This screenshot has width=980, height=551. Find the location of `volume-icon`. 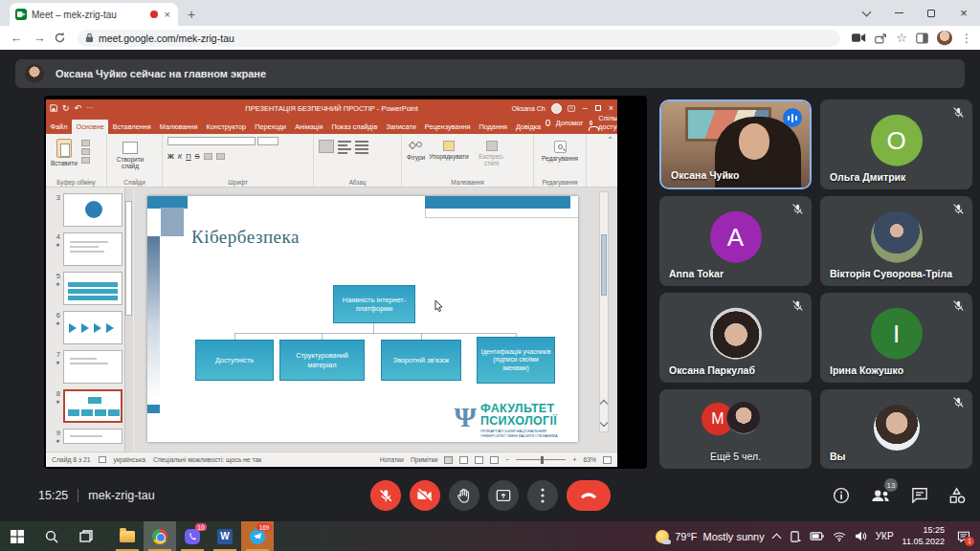

volume-icon is located at coordinates (861, 536).